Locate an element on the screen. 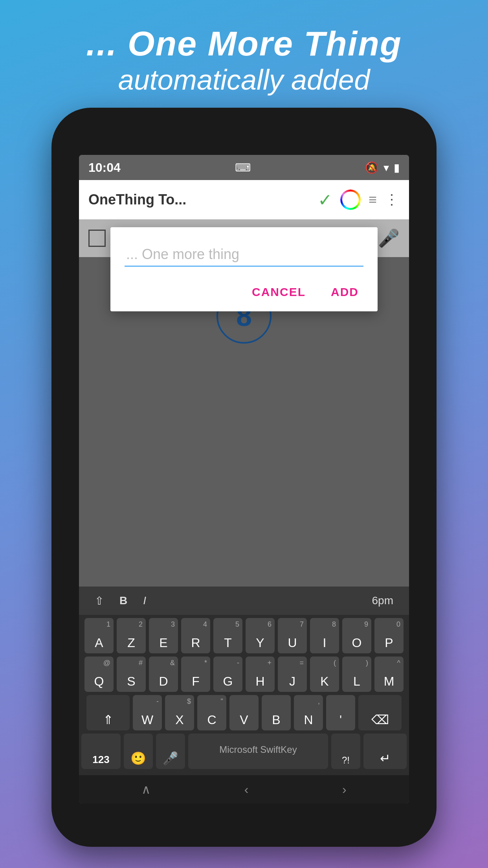  key-y: 6Y is located at coordinates (260, 636).